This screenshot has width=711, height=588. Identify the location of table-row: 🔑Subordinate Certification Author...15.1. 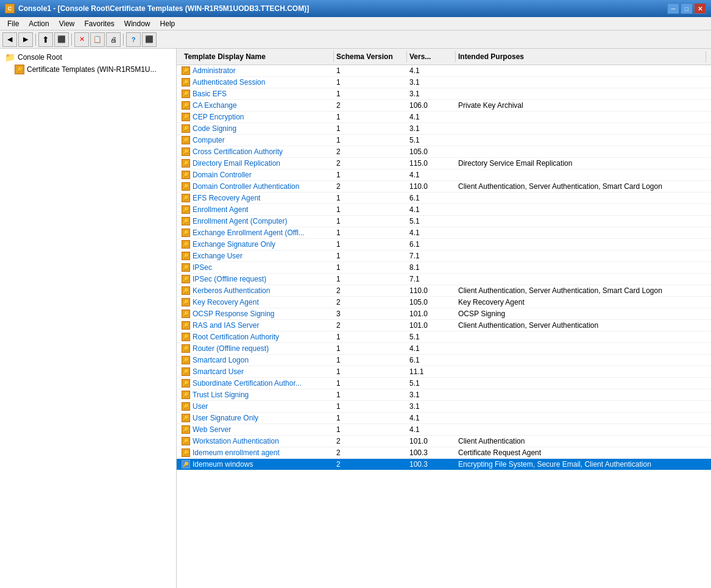
(444, 384).